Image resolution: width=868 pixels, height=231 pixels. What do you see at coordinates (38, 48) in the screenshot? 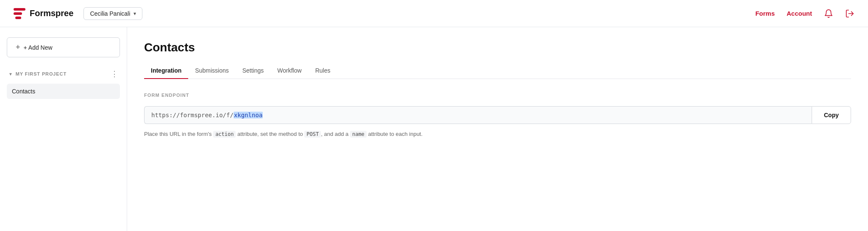
I see `add-new-label: + Add New` at bounding box center [38, 48].